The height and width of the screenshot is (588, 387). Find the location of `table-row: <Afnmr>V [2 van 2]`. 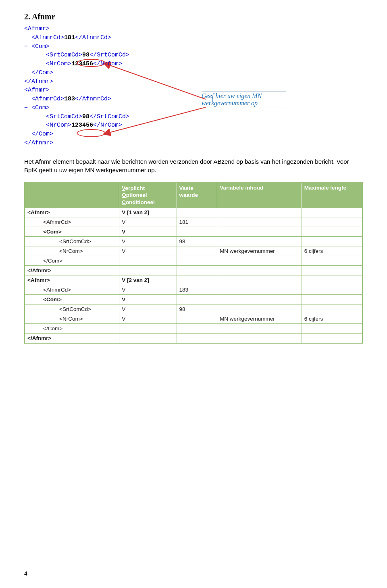

table-row: <Afnmr>V [2 van 2] is located at coordinates (194, 280).